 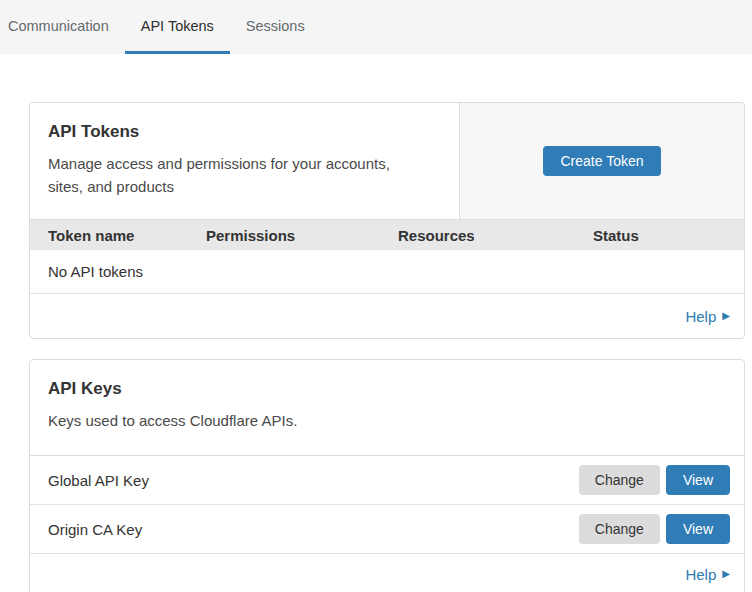 What do you see at coordinates (276, 27) in the screenshot?
I see `tab-sessions: Sessions` at bounding box center [276, 27].